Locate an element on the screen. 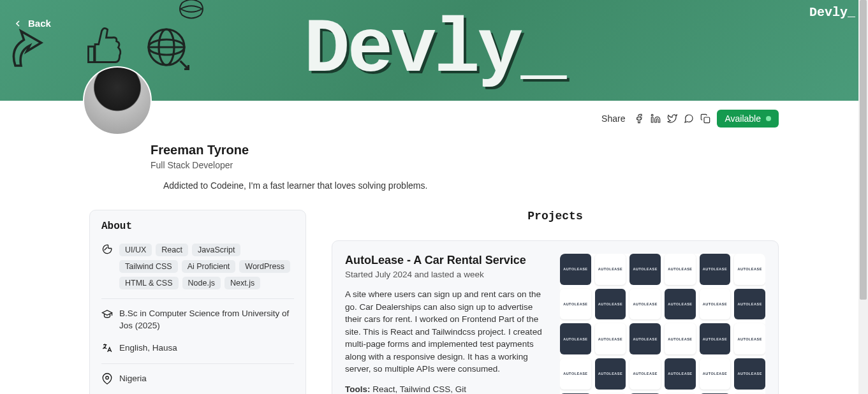 The image size is (868, 394). map-pin-icon is located at coordinates (107, 379).